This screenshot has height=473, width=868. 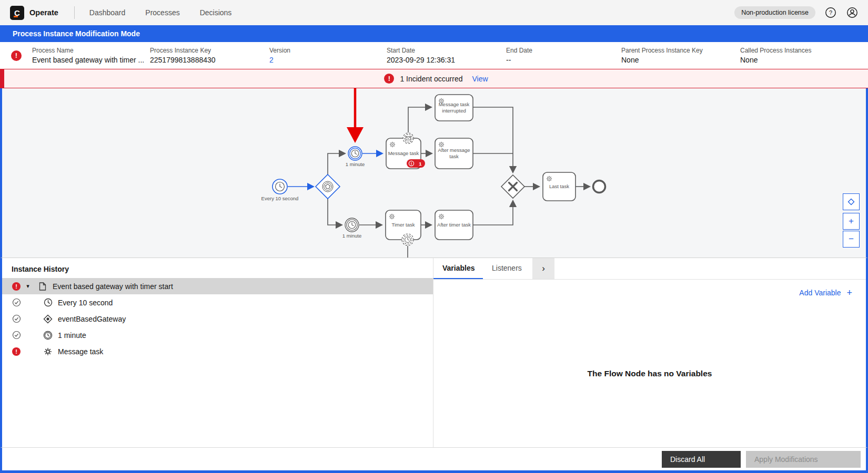 I want to click on timer-catch-event-icon, so click(x=48, y=335).